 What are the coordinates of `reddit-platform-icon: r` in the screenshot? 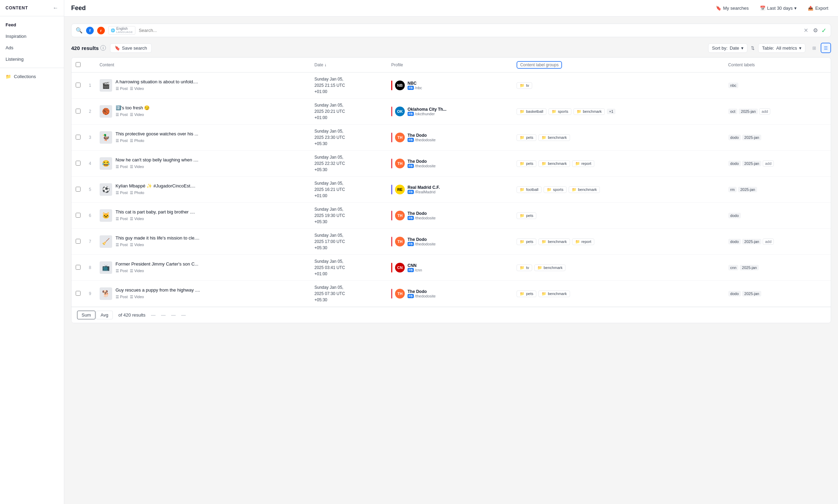 It's located at (101, 31).